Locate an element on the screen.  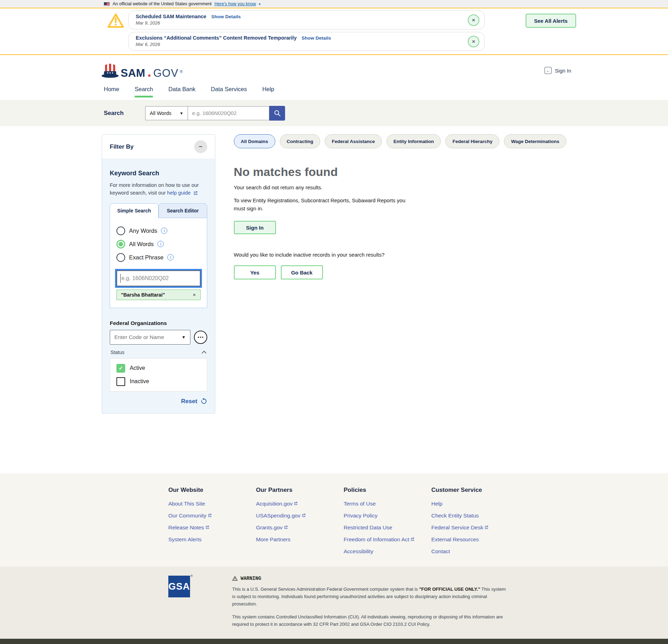
keyword-chip-text: "Barsha Bhattarai" is located at coordinates (143, 295).